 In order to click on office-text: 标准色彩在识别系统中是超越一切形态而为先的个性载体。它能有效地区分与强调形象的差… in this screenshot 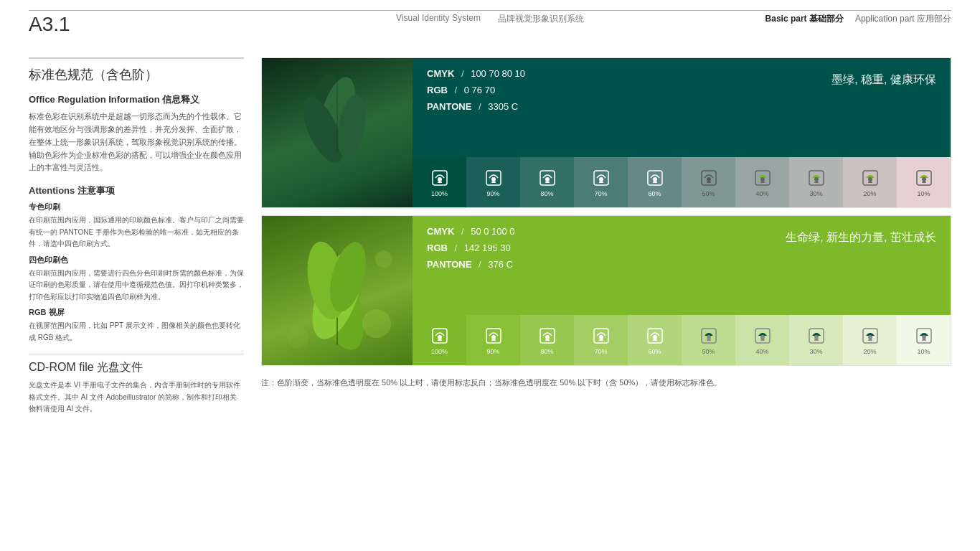, I will do `click(136, 142)`.